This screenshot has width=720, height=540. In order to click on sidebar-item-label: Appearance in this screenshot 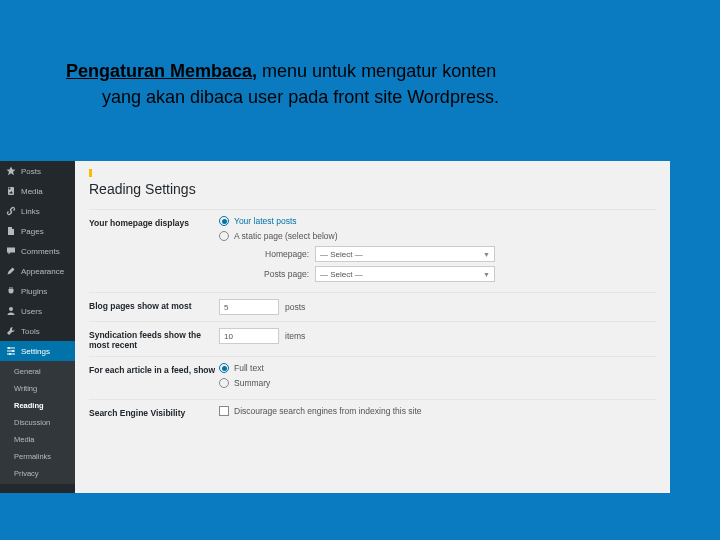, I will do `click(45, 272)`.